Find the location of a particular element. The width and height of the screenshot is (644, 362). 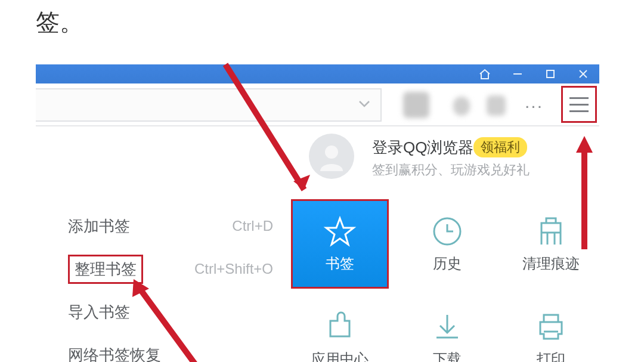

hamburger-icon is located at coordinates (579, 98).